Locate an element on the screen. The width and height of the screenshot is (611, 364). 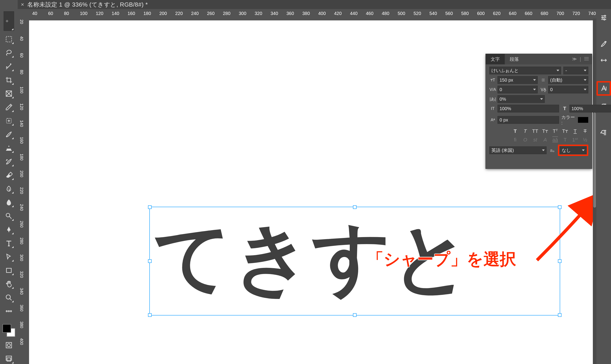
ot-titling-button: T is located at coordinates (565, 140).